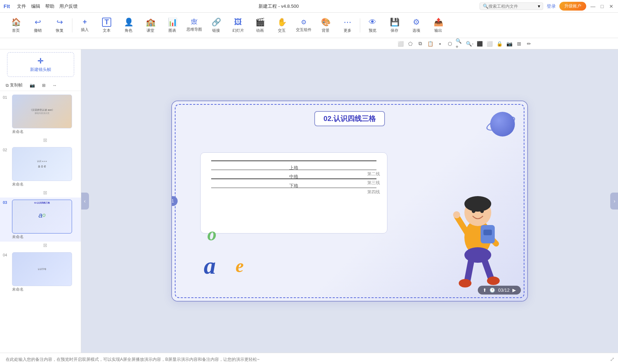 This screenshot has height=364, width=618. Describe the element at coordinates (6, 97) in the screenshot. I see `slide-num-1: 01` at that location.